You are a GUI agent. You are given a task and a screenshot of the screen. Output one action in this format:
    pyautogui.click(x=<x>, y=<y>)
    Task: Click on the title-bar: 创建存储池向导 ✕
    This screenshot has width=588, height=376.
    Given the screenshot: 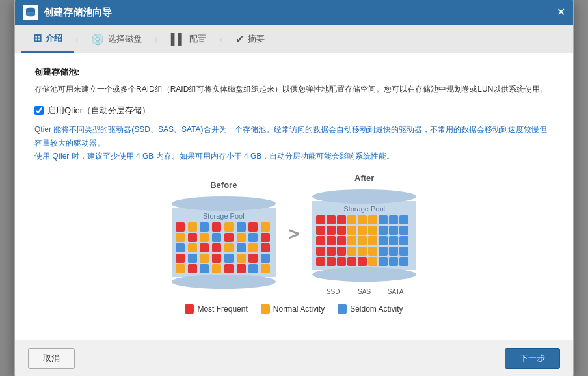 What is the action you would take?
    pyautogui.click(x=294, y=13)
    